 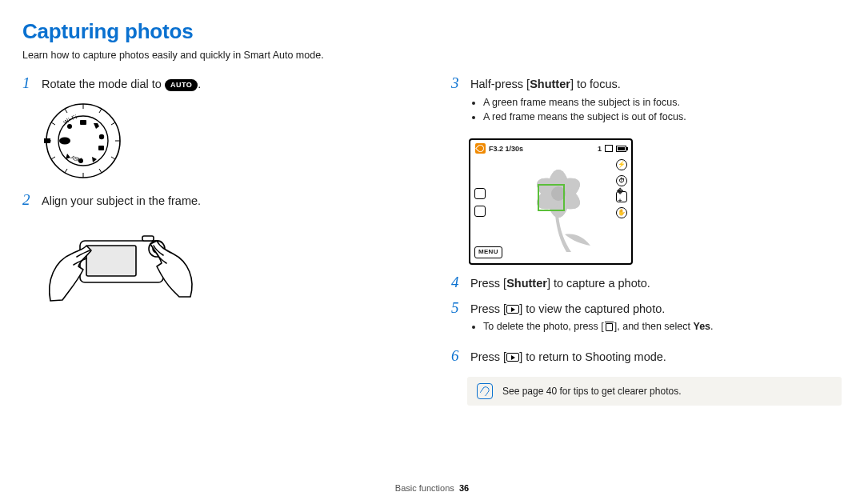 What do you see at coordinates (646, 102) in the screenshot?
I see `step-3: 3 Half-press [Shutter] to focus. A green…` at bounding box center [646, 102].